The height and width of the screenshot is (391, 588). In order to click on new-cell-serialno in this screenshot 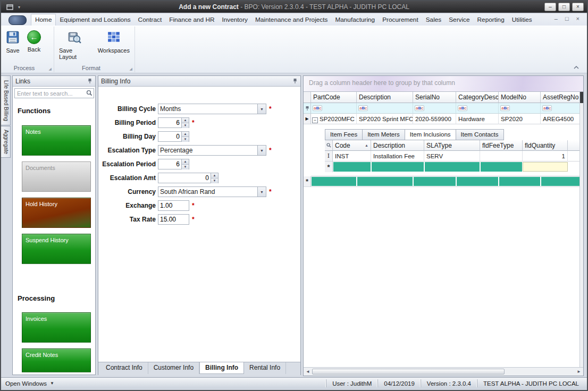, I will do `click(435, 182)`.